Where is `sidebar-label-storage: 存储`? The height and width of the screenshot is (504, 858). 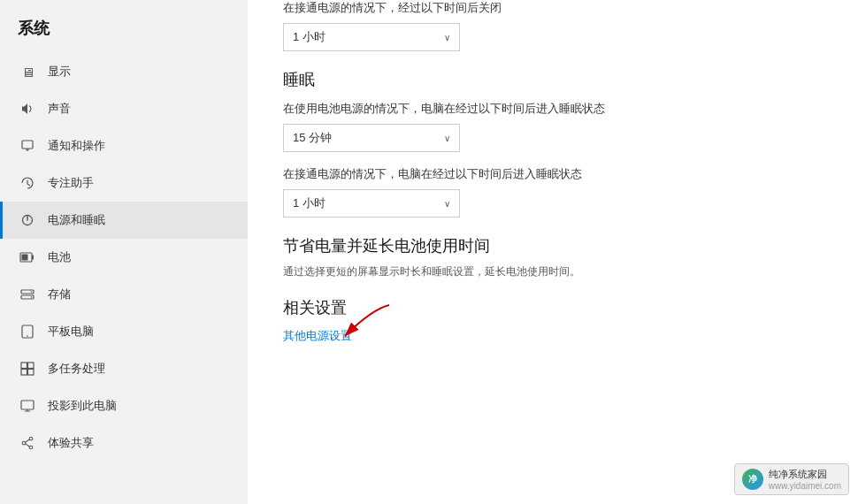 sidebar-label-storage: 存储 is located at coordinates (59, 294).